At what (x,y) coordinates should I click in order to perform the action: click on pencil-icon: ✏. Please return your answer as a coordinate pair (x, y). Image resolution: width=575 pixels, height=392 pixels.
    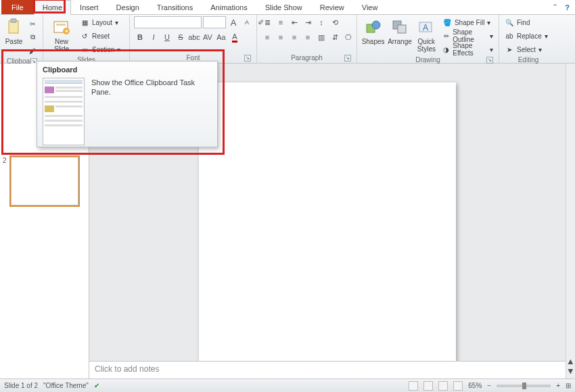
    Looking at the image, I should click on (446, 36).